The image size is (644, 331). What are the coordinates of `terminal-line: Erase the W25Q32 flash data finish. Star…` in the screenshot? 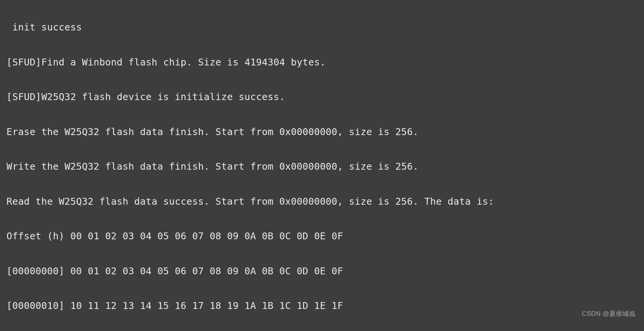 It's located at (289, 132).